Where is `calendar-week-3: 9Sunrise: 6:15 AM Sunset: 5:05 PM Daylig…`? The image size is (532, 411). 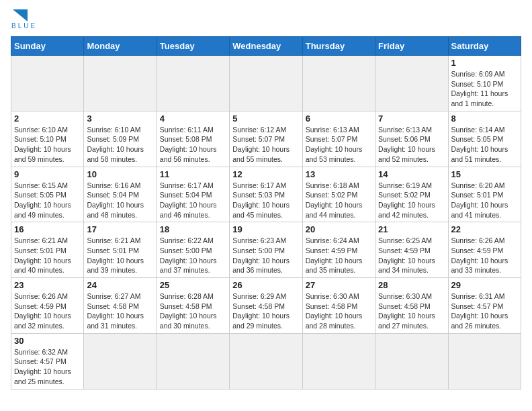
calendar-week-3: 9Sunrise: 6:15 AM Sunset: 5:05 PM Daylig… is located at coordinates (266, 195).